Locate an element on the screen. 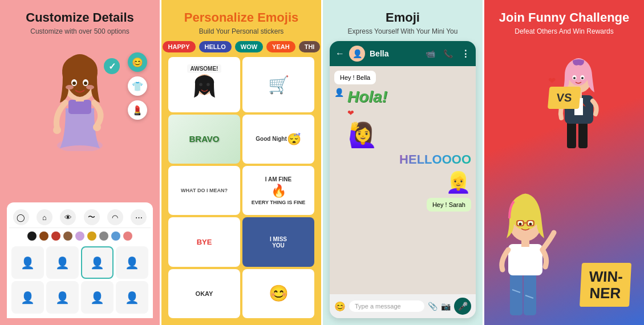 The image size is (644, 325). chat-name: Bella is located at coordinates (395, 54).